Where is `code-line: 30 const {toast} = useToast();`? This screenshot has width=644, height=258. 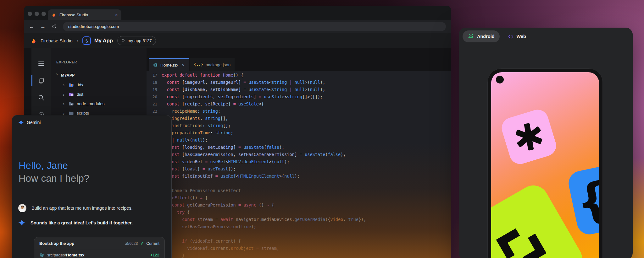
code-line: 30 const {toast} = useToast(); is located at coordinates (299, 169).